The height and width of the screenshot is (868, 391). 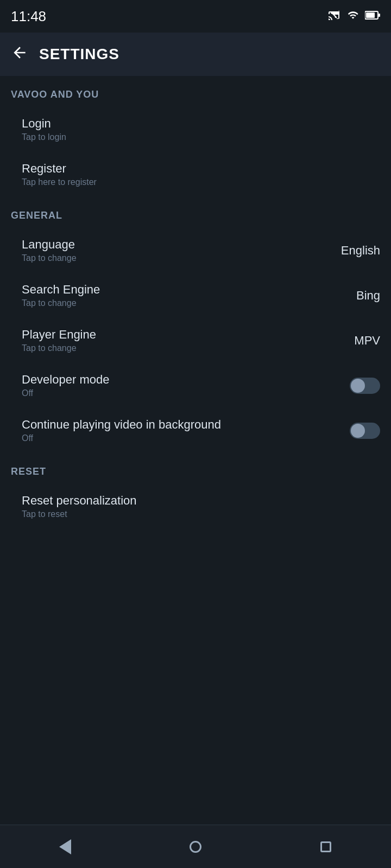 What do you see at coordinates (195, 175) in the screenshot?
I see `register-item: Register Tap here to register` at bounding box center [195, 175].